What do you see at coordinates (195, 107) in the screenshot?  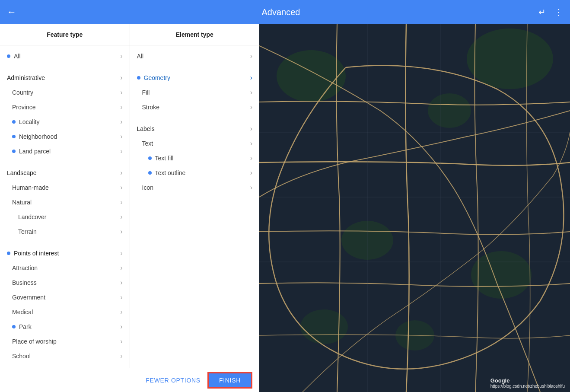 I see `element-item-stroke: Stroke ›` at bounding box center [195, 107].